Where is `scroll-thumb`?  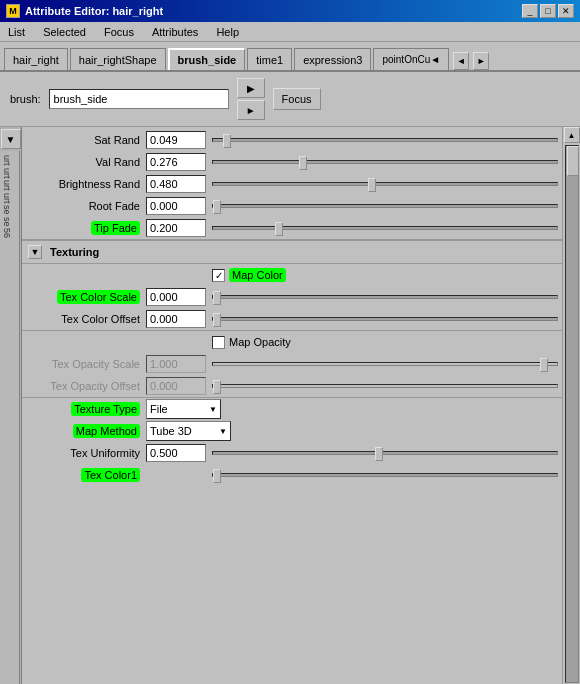
scroll-thumb is located at coordinates (573, 161).